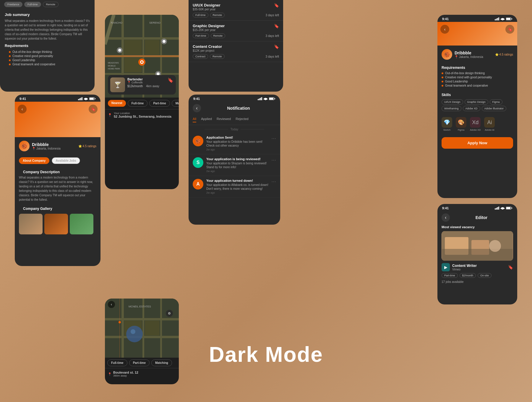 Image resolution: width=532 pixels, height=402 pixels. Describe the element at coordinates (234, 165) in the screenshot. I see `notif-item-reviewed: S Your application is being reviewed! Yo…` at that location.